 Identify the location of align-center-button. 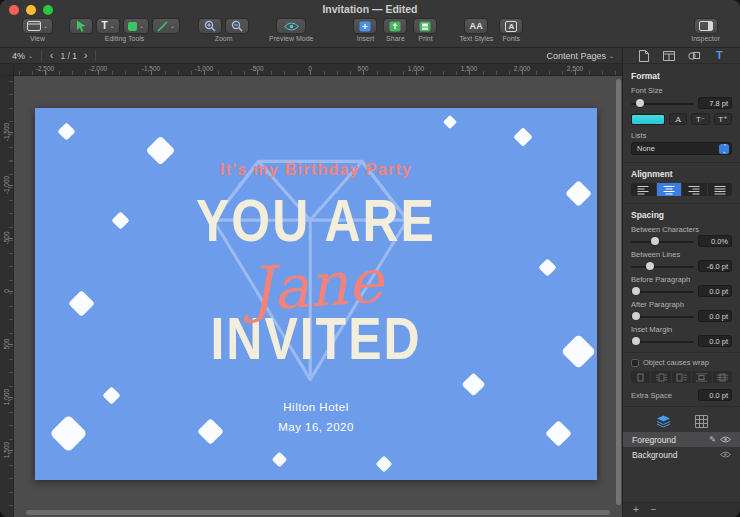
(670, 190).